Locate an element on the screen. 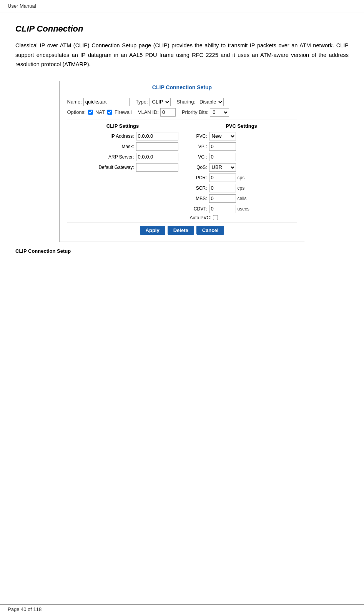  pcr-unit: cps is located at coordinates (241, 178).